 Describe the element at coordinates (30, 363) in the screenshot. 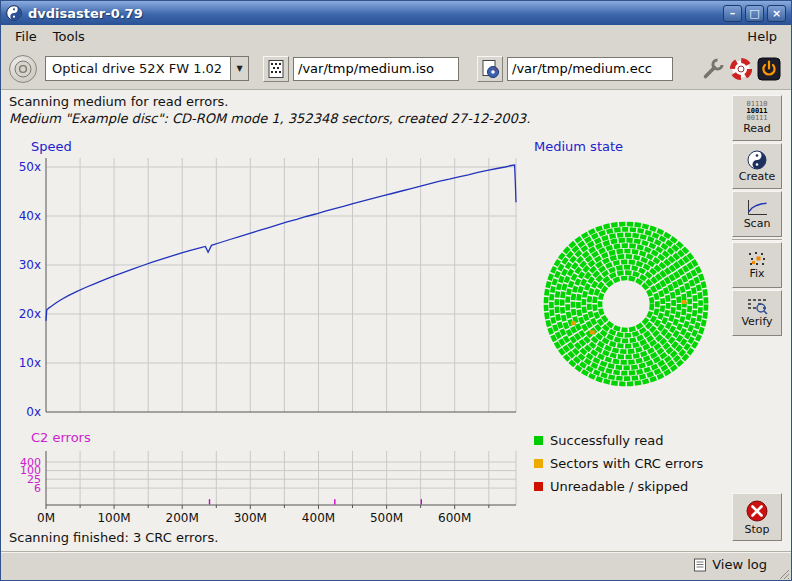

I see `svg-text: 10x` at that location.